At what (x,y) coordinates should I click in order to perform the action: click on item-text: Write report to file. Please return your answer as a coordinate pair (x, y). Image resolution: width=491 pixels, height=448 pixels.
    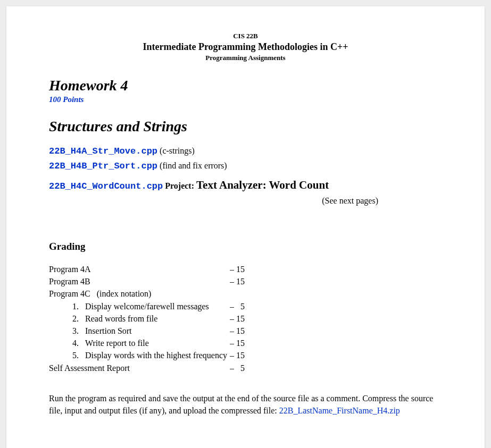
    Looking at the image, I should click on (157, 343).